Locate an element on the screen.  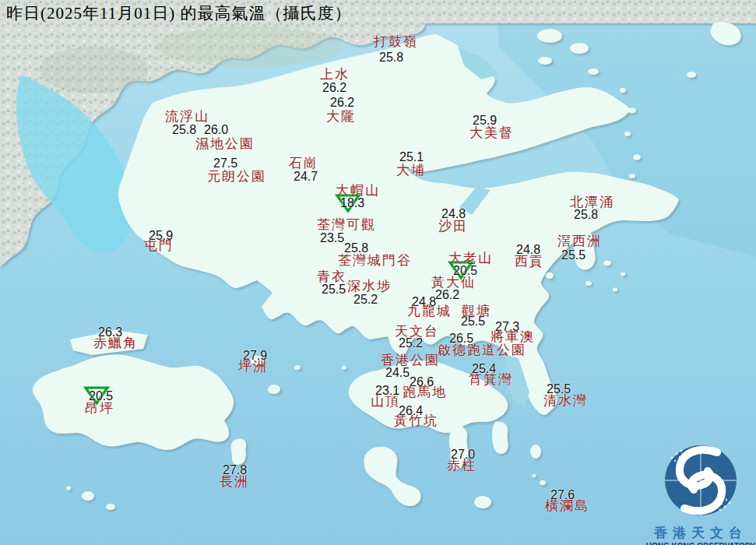
station-name: 黃竹坑 is located at coordinates (416, 421).